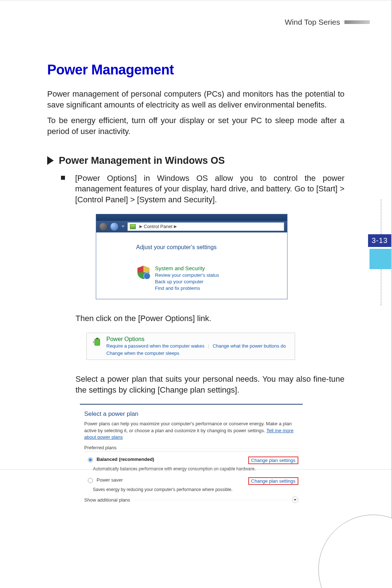 Image resolution: width=392 pixels, height=588 pixels. What do you see at coordinates (312, 22) in the screenshot?
I see `series-label: Wind Top Series` at bounding box center [312, 22].